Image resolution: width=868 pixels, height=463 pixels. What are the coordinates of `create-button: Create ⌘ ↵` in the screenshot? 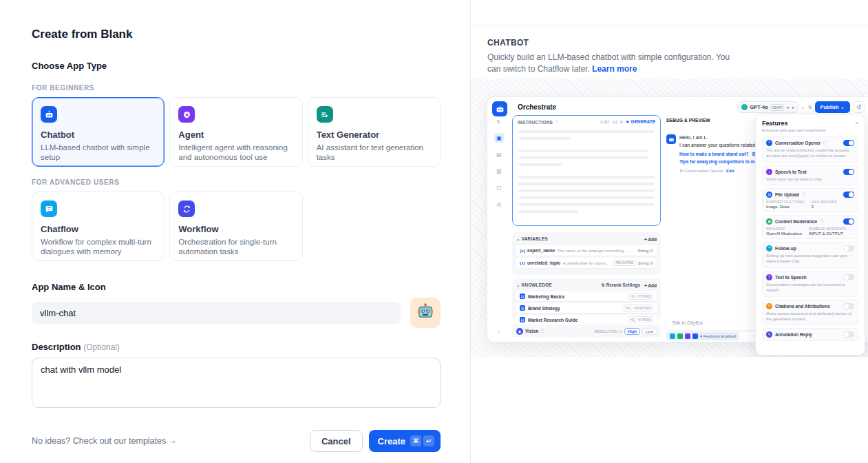 It's located at (405, 441).